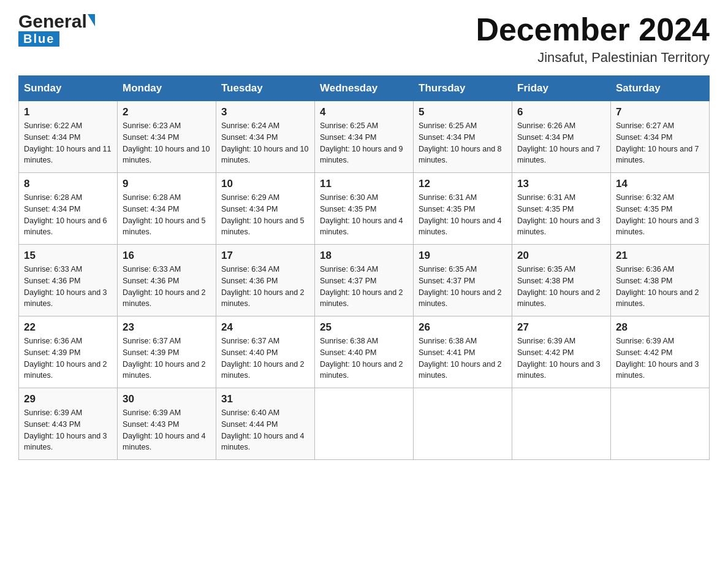 The image size is (728, 563). Describe the element at coordinates (69, 209) in the screenshot. I see `calendar-cell: 8 Sunrise: 6:28 AMSunset: 4:34 PMDayligh…` at that location.